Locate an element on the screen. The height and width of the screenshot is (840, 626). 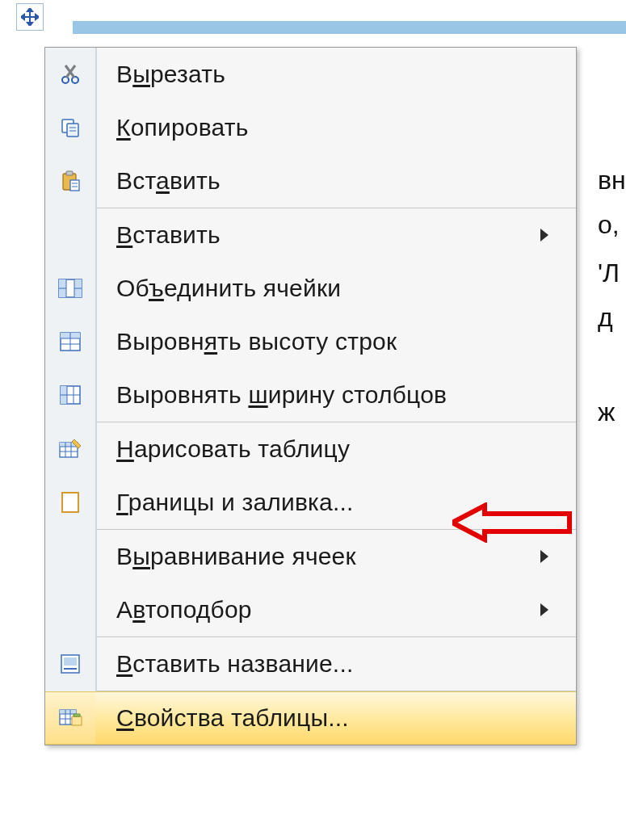
menu-item-label: Выровнять высоту строк is located at coordinates (257, 342).